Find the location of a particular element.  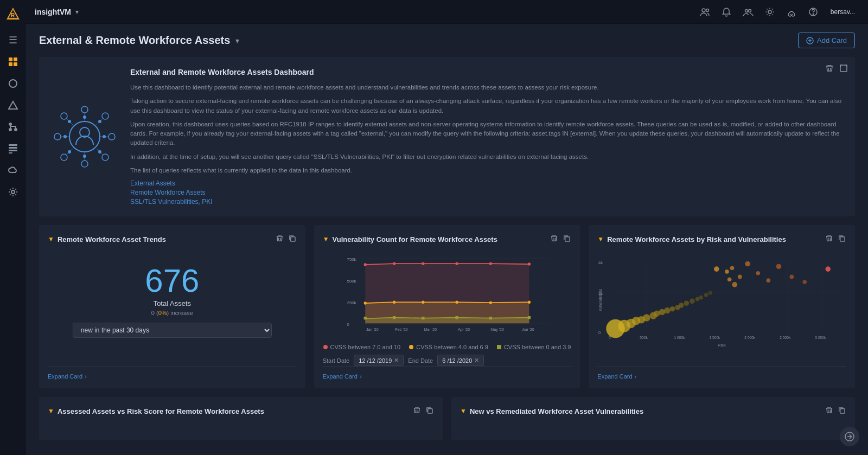

add-card-label: Add Card is located at coordinates (832, 40).